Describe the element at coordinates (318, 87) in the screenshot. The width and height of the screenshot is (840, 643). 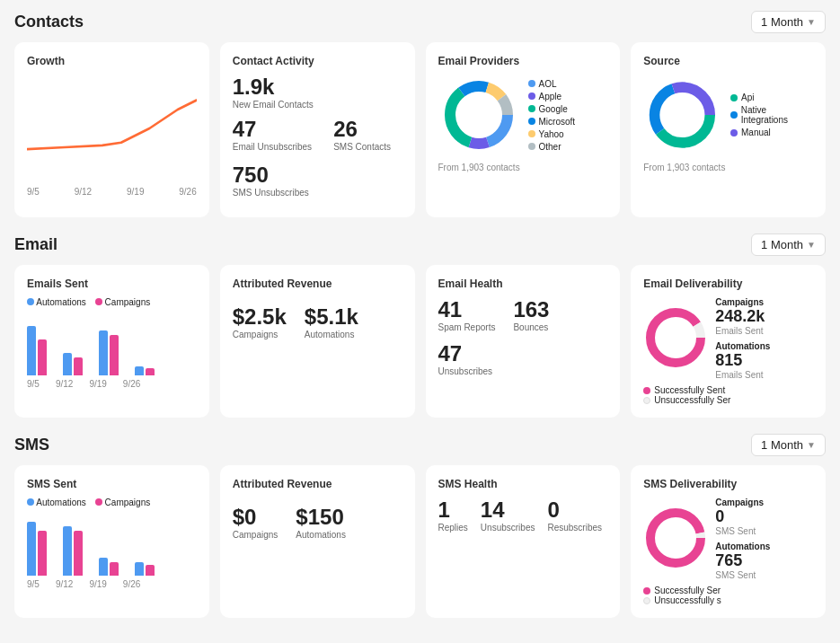
I see `new-email-contacts-val: 1.9k` at that location.